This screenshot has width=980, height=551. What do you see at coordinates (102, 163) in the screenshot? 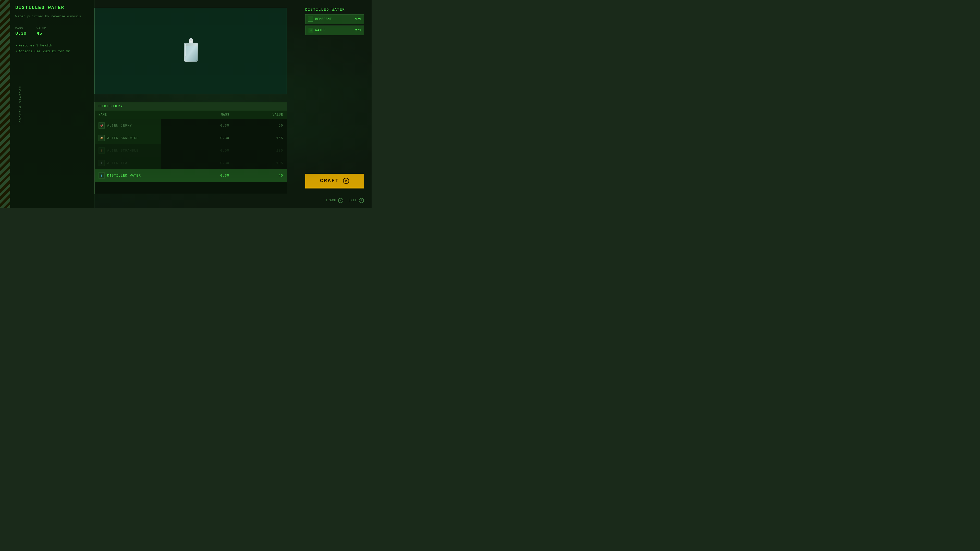
I see `item-icon: 🍵` at bounding box center [102, 163].